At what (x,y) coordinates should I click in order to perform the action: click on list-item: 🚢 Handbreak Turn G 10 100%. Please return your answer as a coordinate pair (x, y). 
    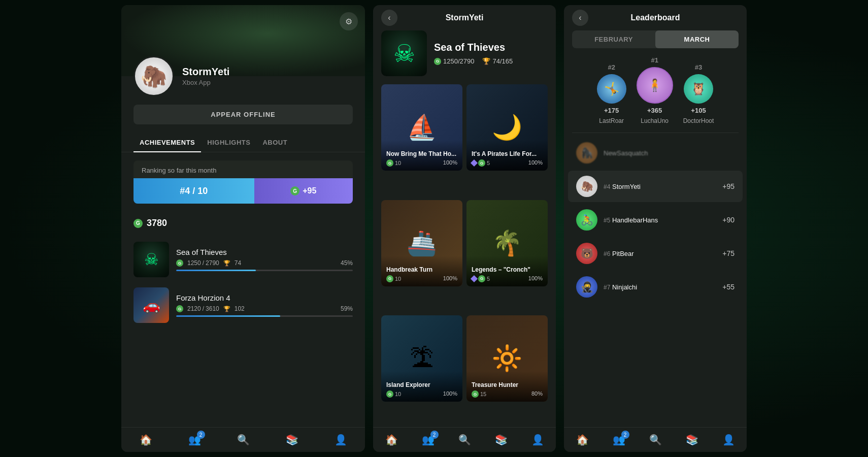
    Looking at the image, I should click on (422, 243).